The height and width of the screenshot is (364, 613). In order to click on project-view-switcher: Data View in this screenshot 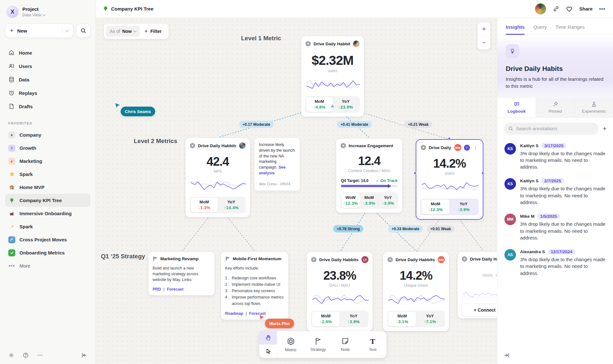, I will do `click(34, 15)`.